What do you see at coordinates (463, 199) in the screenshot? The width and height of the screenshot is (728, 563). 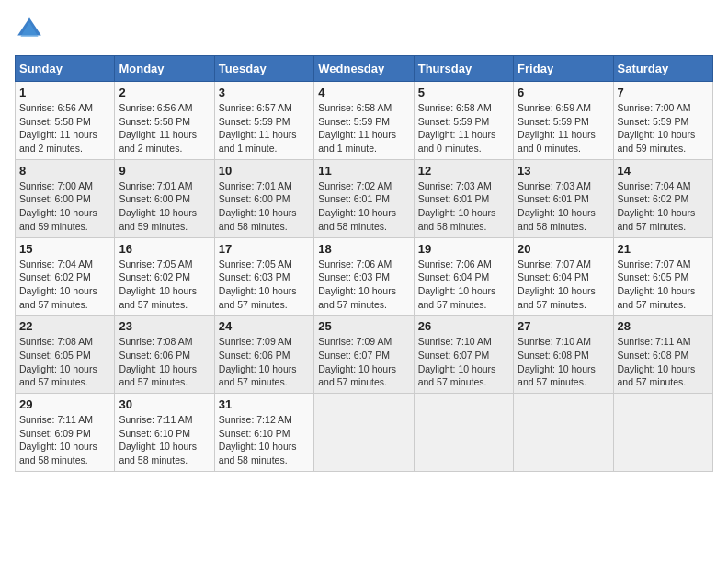 I see `calendar-day-cell: 12 Sunrise: 7:03 AM Sunset: 6:01 PM Dayl…` at bounding box center [463, 199].